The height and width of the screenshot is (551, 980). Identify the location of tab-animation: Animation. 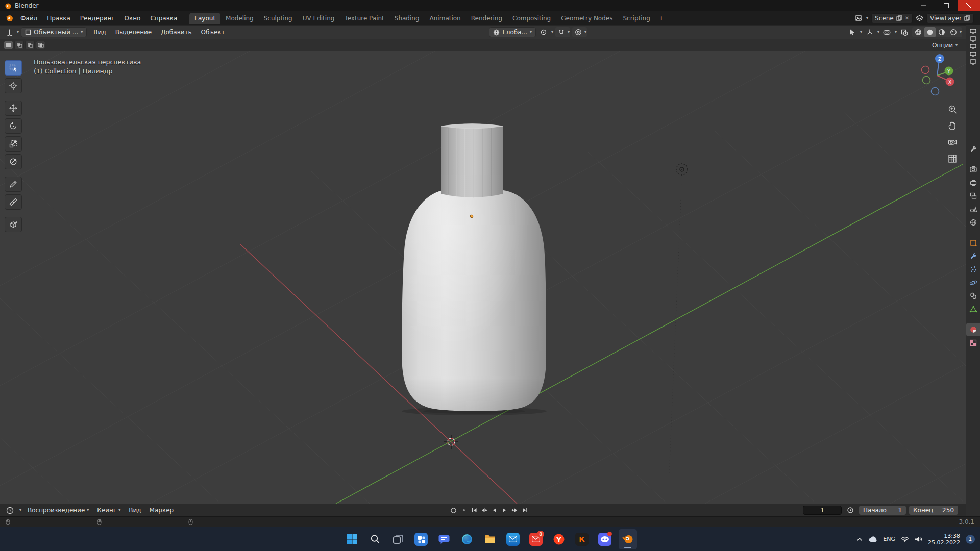
(445, 18).